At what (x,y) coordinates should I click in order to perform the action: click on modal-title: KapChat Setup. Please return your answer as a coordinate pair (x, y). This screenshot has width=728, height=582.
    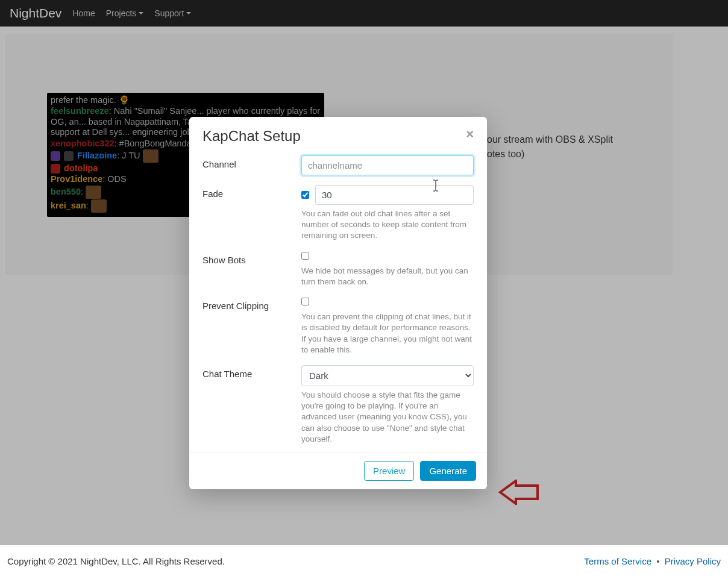
    Looking at the image, I should click on (252, 136).